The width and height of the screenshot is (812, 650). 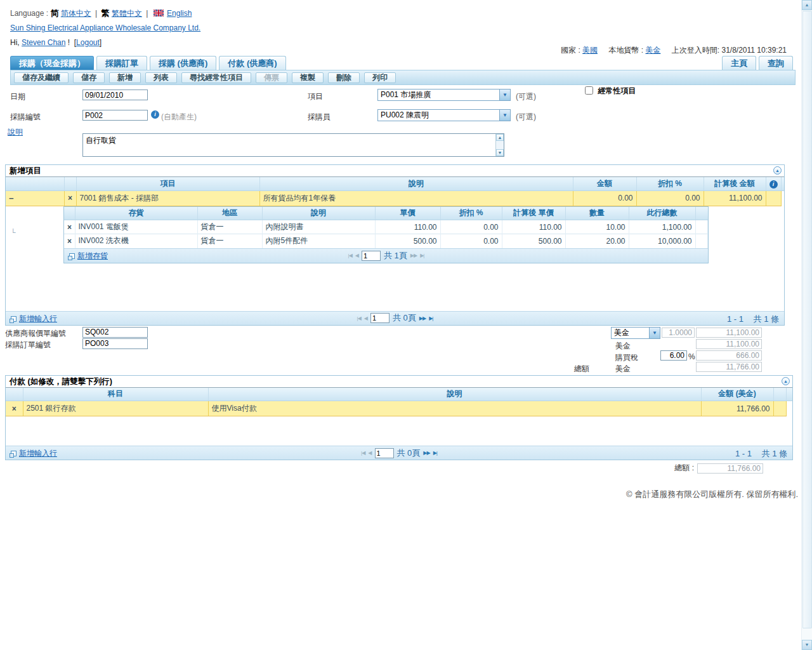 I want to click on inventory-row: × INV002 洗衣機 貨倉一 內附5件配件 500.00 0.00 500.…, so click(x=386, y=241).